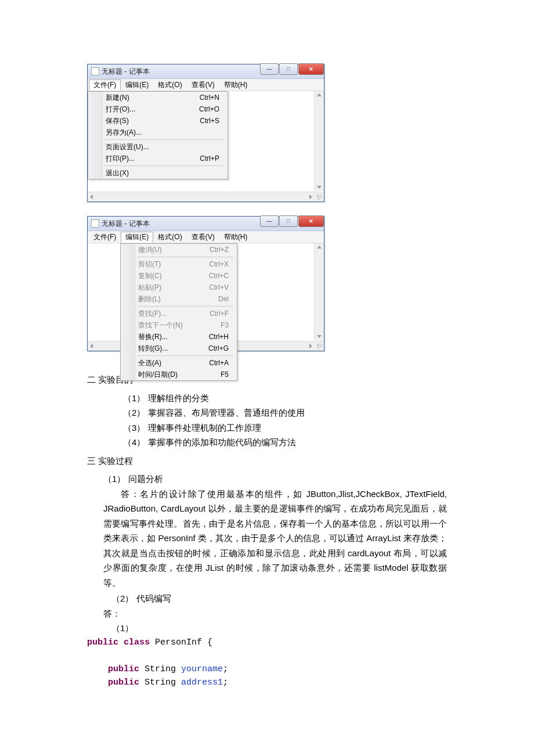 Image resolution: width=534 pixels, height=756 pixels. I want to click on menu-item-find: 查找(F)...Ctrl+F, so click(179, 314).